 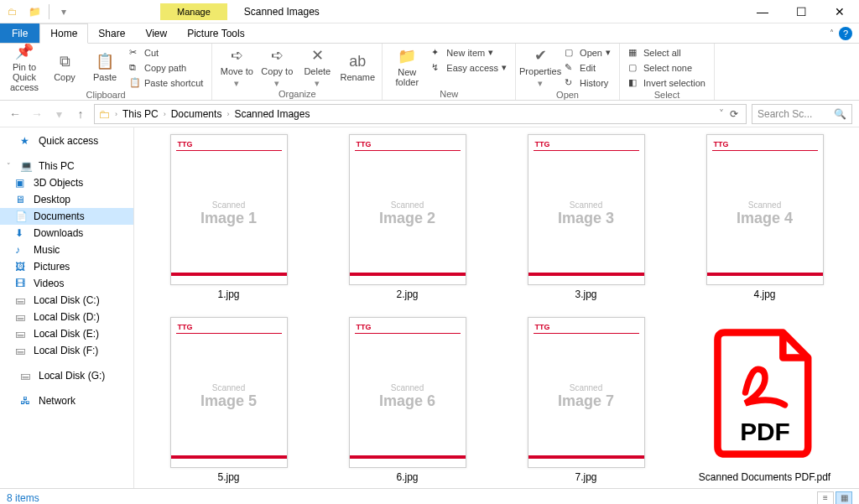 I want to click on group-label: Open, so click(x=567, y=96).